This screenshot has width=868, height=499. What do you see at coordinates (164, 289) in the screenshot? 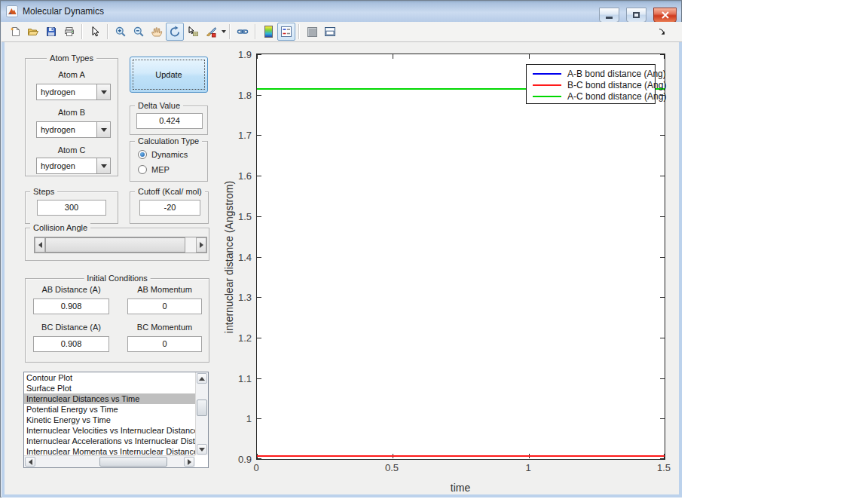
I see `ab-momentum-label: AB Momentum` at bounding box center [164, 289].